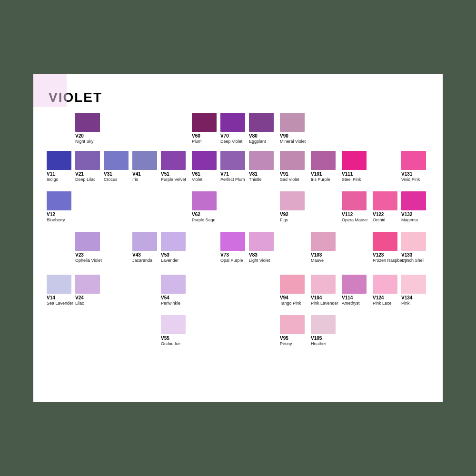 This screenshot has width=476, height=476. I want to click on swatch-v24, so click(88, 284).